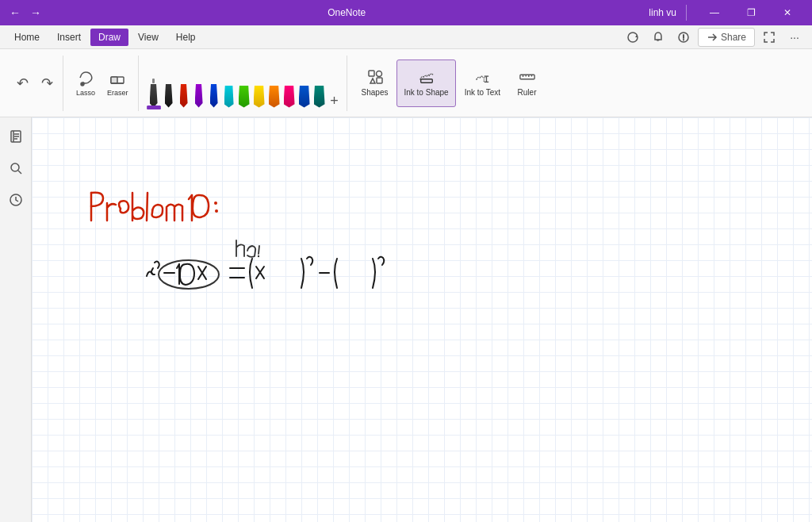 The width and height of the screenshot is (812, 522). I want to click on notebooks-button, so click(16, 136).